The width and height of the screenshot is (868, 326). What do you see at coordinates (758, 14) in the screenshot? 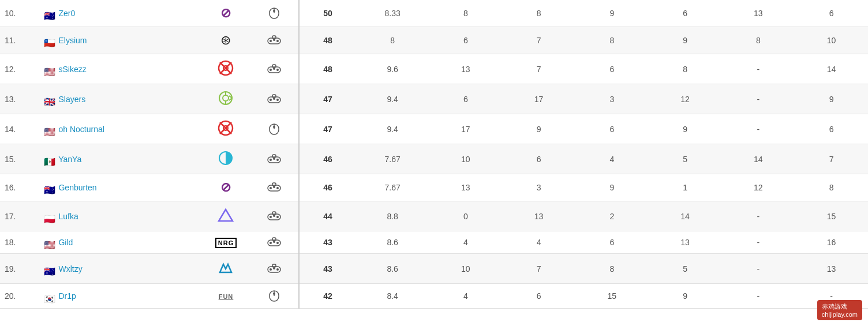
I see `stat-c5: 13` at bounding box center [758, 14].